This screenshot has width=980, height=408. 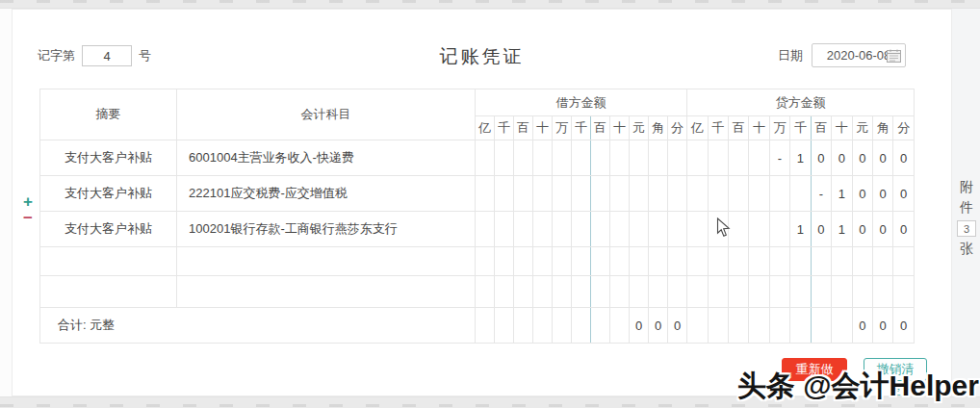 I want to click on attachment-count-input, so click(x=967, y=229).